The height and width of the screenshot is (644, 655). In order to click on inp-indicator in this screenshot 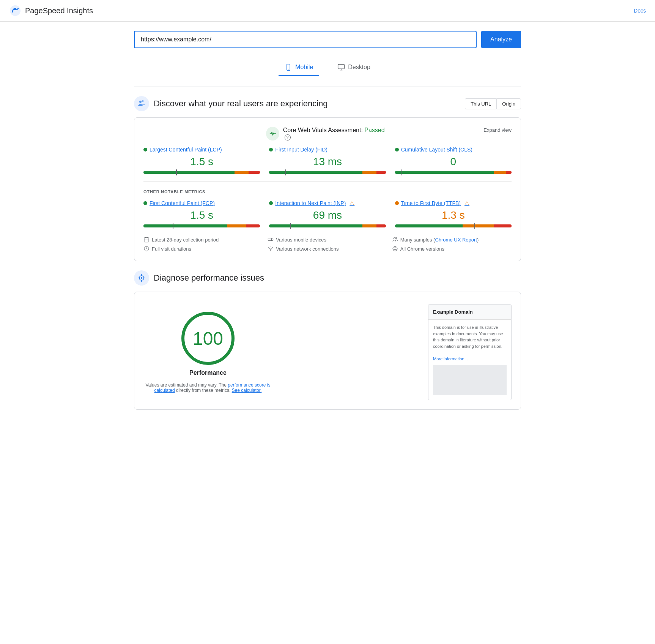, I will do `click(291, 226)`.